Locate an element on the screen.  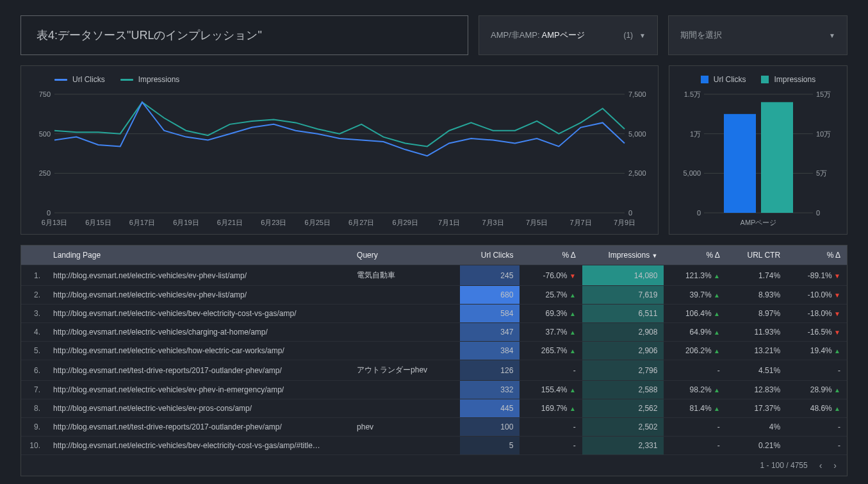
cell-clicks: 680 is located at coordinates (489, 295).